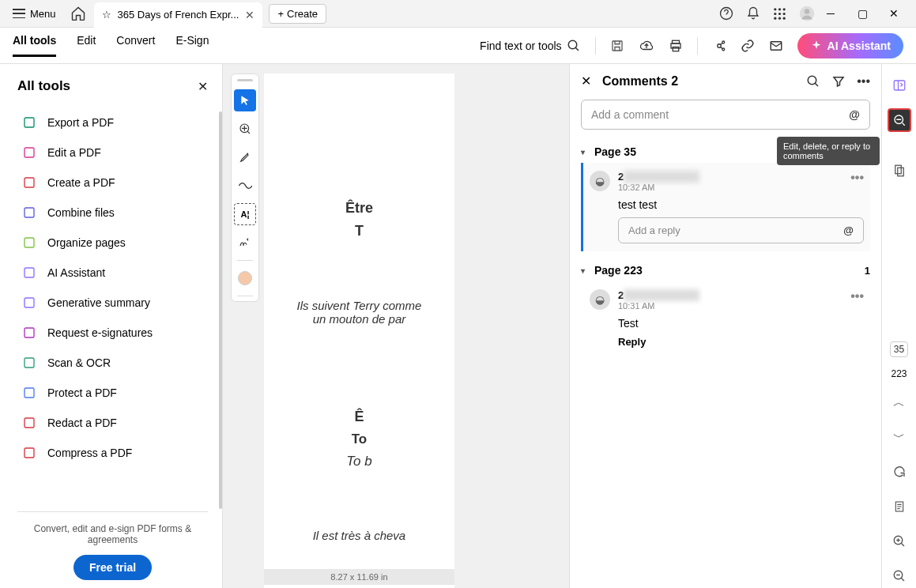  Describe the element at coordinates (359, 209) in the screenshot. I see `doc-text-line: Être` at that location.